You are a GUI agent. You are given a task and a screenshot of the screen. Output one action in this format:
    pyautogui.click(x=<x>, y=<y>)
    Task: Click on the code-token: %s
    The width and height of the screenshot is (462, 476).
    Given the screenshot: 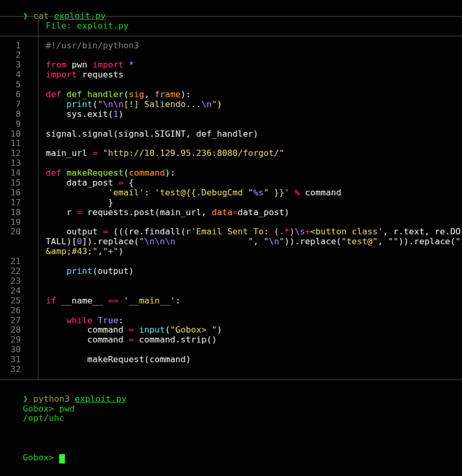 What is the action you would take?
    pyautogui.click(x=259, y=192)
    